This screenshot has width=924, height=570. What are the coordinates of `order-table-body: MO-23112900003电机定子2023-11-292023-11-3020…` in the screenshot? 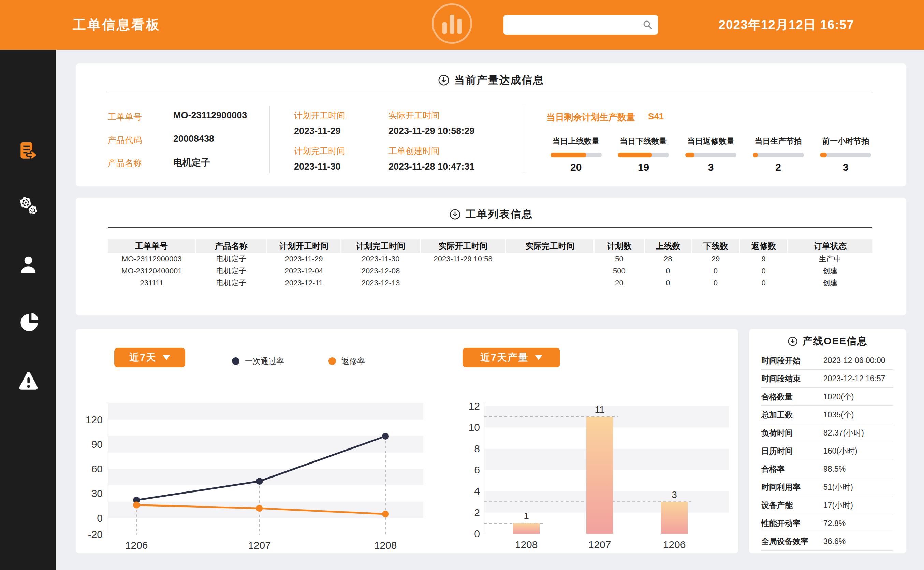 It's located at (490, 271).